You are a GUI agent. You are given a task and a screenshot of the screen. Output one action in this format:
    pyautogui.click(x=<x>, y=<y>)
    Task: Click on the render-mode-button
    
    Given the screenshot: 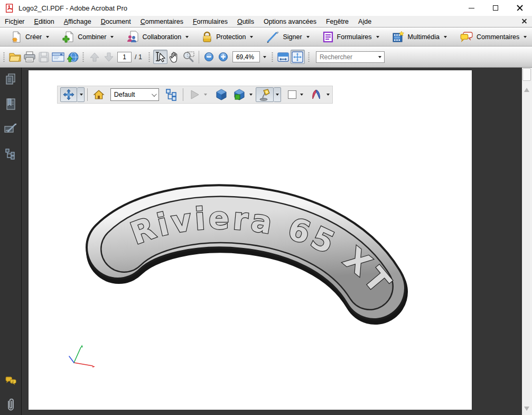 What is the action you would take?
    pyautogui.click(x=239, y=95)
    